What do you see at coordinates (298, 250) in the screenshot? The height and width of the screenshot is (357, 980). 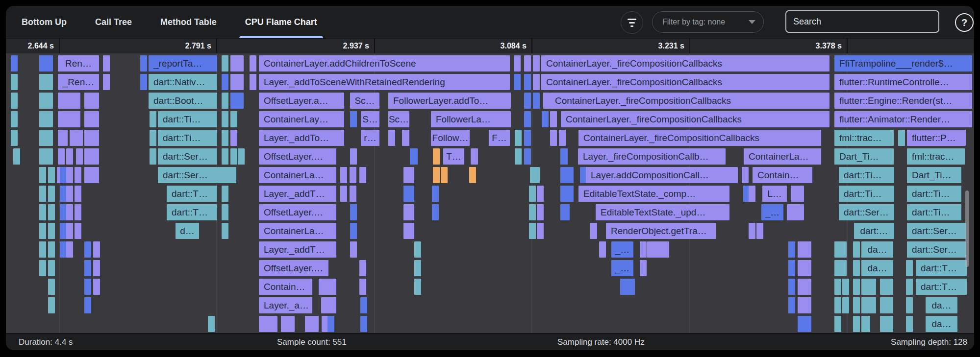 I see `flame-bar: Layer._addT…` at bounding box center [298, 250].